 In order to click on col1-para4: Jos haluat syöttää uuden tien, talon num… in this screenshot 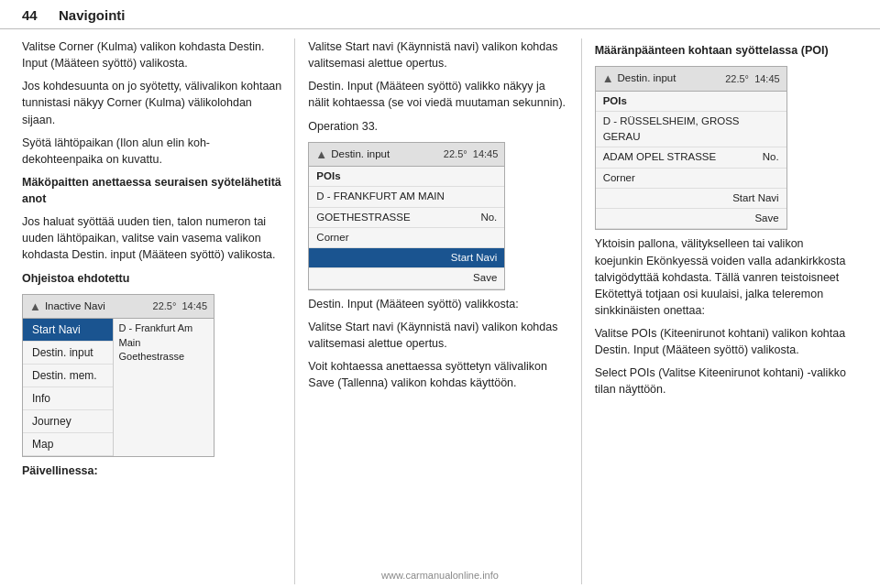, I will do `click(152, 238)`.